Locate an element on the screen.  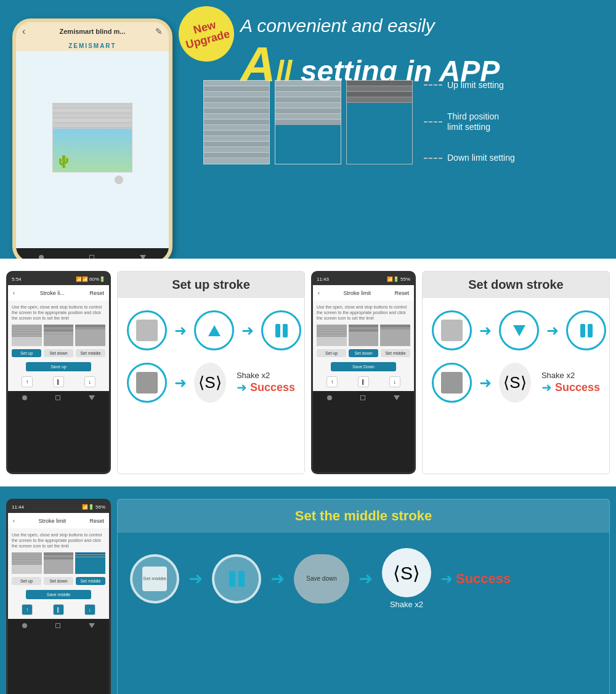
setup-stroke-title: Set up stroke is located at coordinates (211, 284).